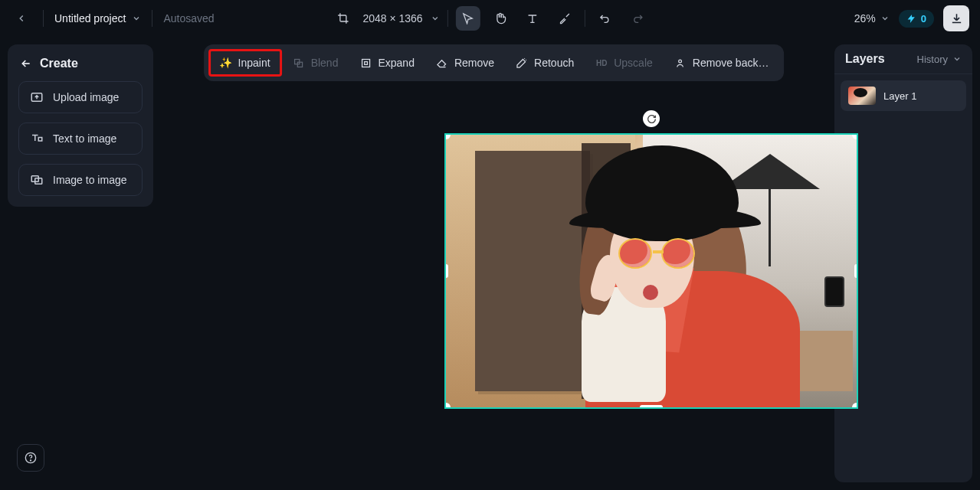  I want to click on remove-tool: Remove, so click(465, 63).